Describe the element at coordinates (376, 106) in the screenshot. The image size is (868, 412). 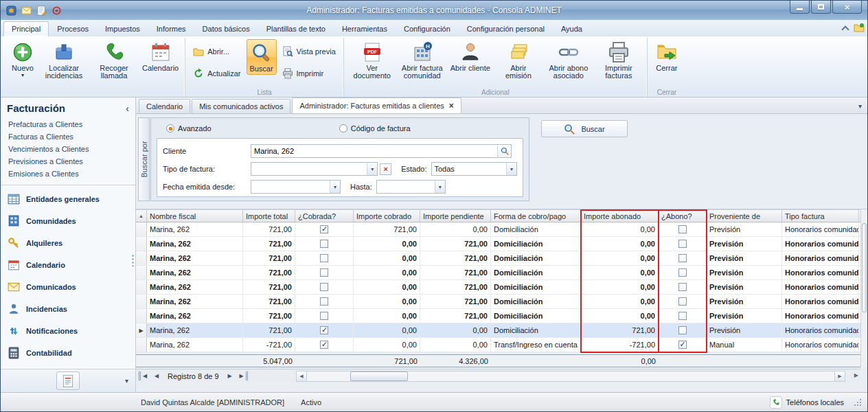
I see `doc-tab-administrador-facturas-emitidas-a-clientes: Administrador: Facturas emitidas a clien…` at that location.